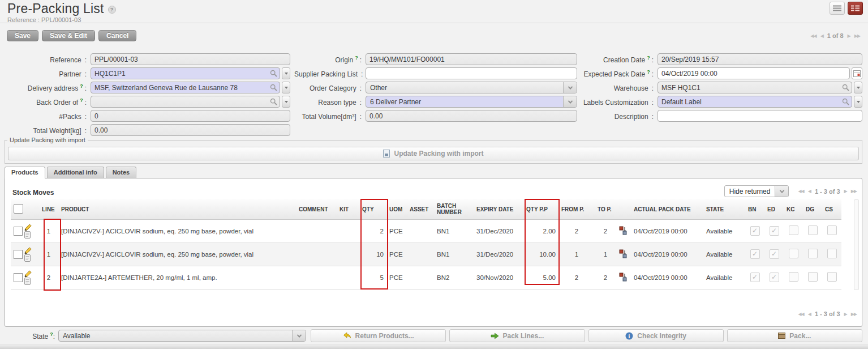 Image resolution: width=868 pixels, height=349 pixels. Describe the element at coordinates (397, 210) in the screenshot. I see `col-uom: UOM` at that location.